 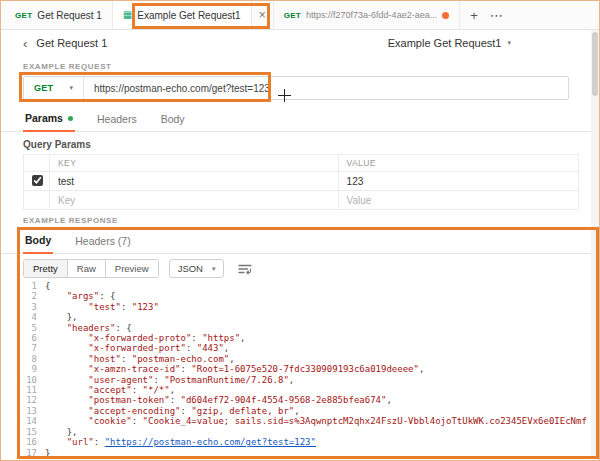 What do you see at coordinates (44, 118) in the screenshot?
I see `tab-params-label: Params` at bounding box center [44, 118].